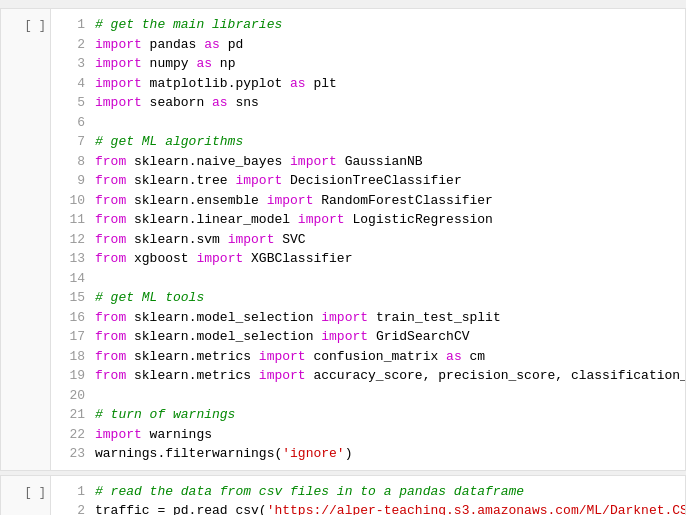 This screenshot has width=686, height=515. I want to click on code-line: 23warnings.filterwarnings('ignore'), so click(368, 454).